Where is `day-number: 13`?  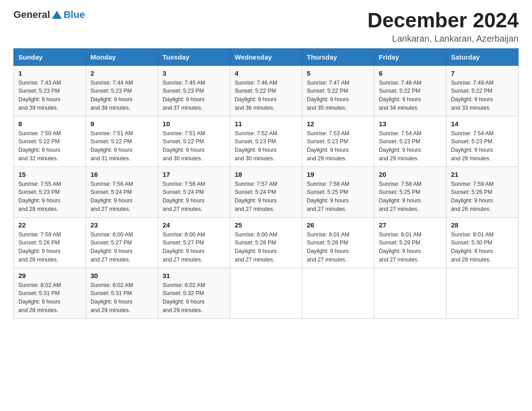
day-number: 13 is located at coordinates (410, 124).